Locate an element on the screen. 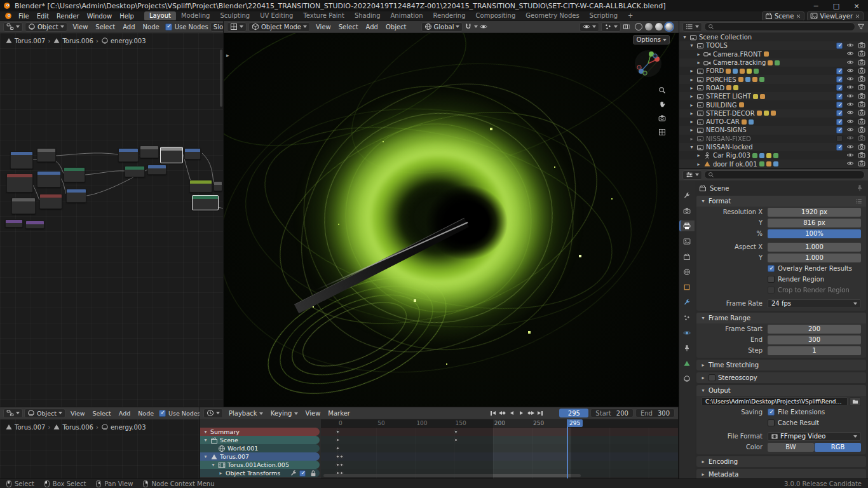 Image resolution: width=868 pixels, height=488 pixels. outliner-row-road: ▸ROAD is located at coordinates (774, 88).